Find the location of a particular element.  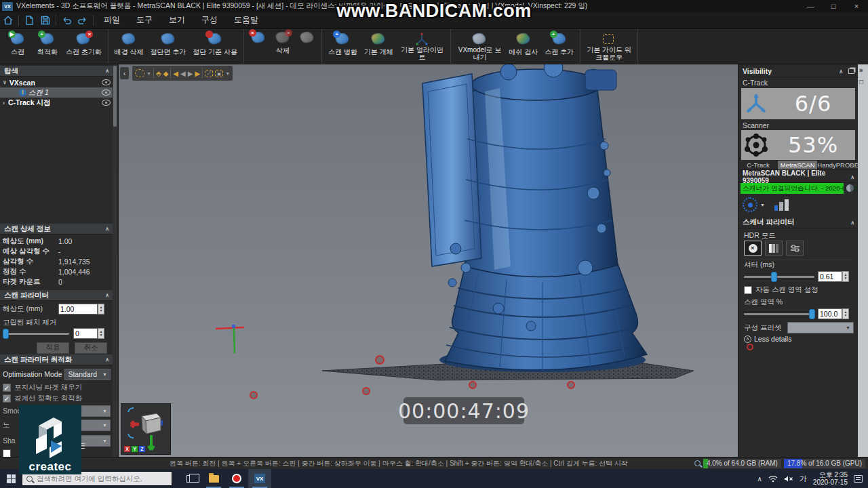

shutter-input is located at coordinates (830, 277).